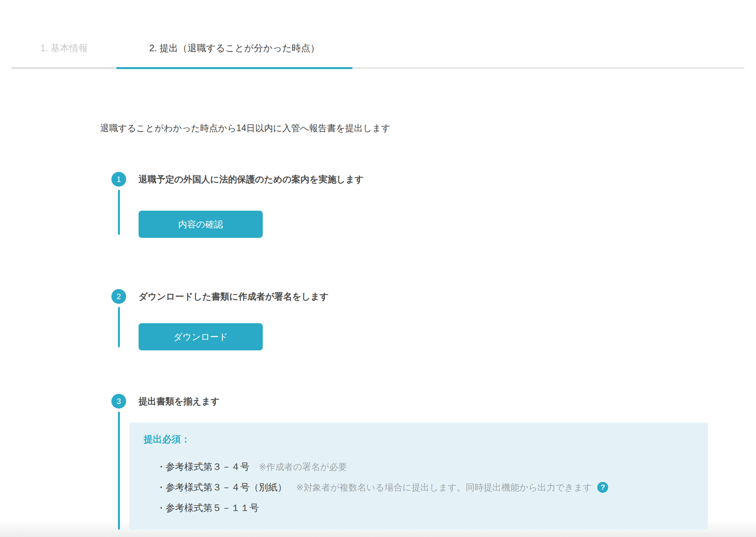 This screenshot has height=537, width=756. I want to click on step-3-rail: 3, so click(119, 462).